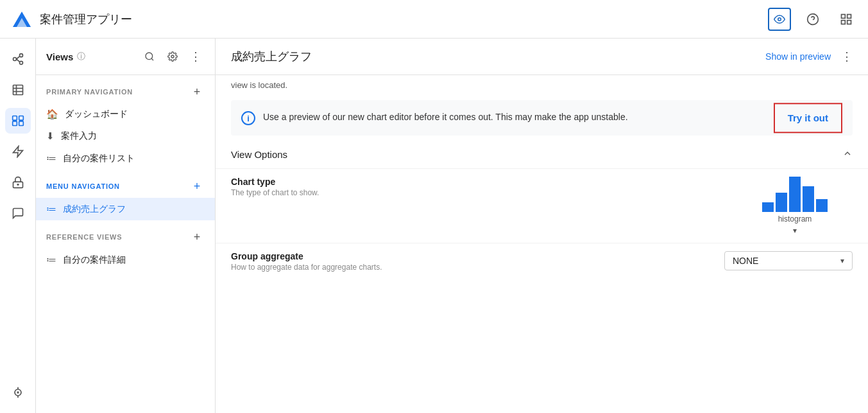 This screenshot has width=868, height=413. I want to click on view-options-title: View Options, so click(536, 154).